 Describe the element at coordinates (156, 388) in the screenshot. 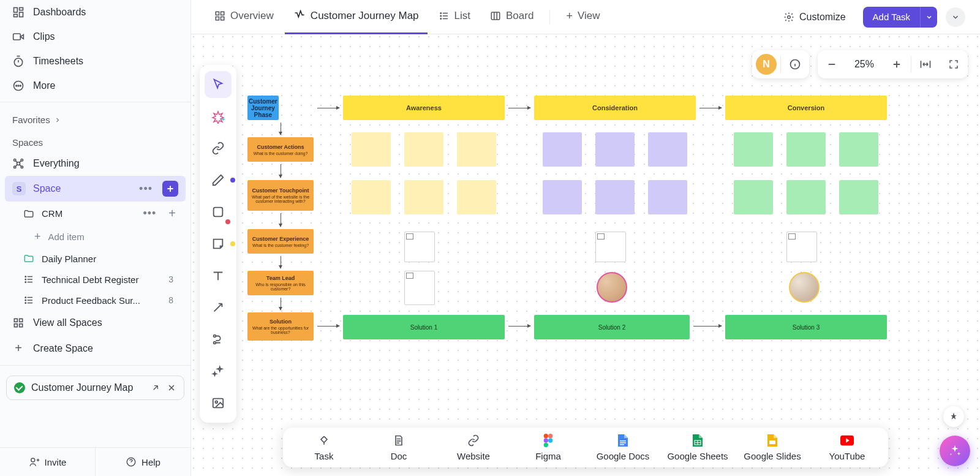

I see `open-external-icon` at that location.